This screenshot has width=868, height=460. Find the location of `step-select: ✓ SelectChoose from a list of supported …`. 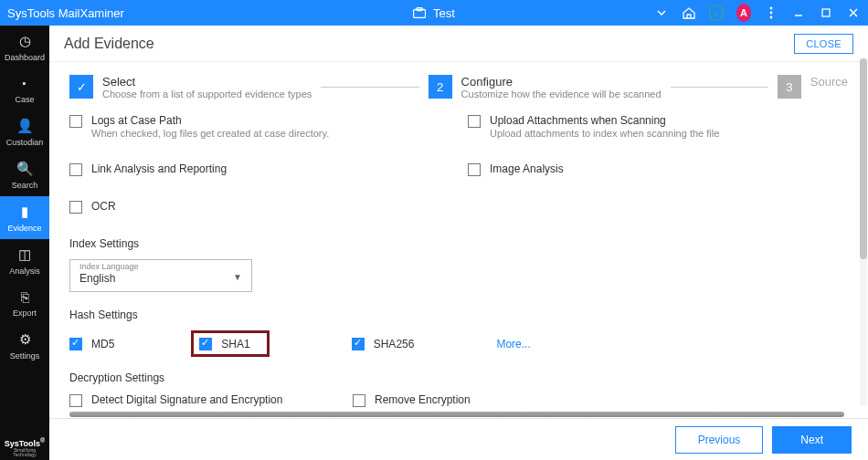

step-select: ✓ SelectChoose from a list of supported … is located at coordinates (190, 88).